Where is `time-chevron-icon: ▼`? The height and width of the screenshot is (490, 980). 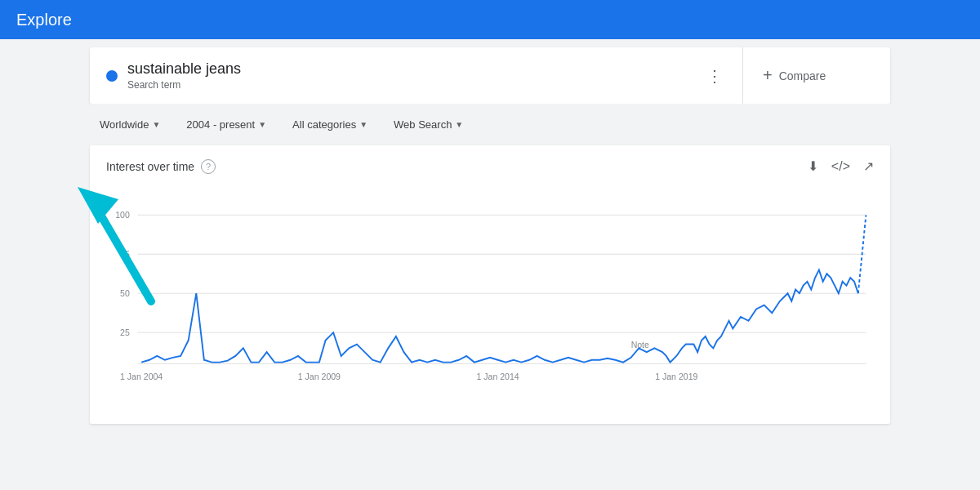 time-chevron-icon: ▼ is located at coordinates (262, 124).